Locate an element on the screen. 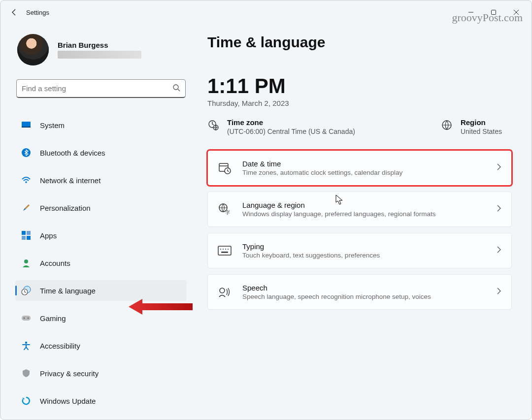  timezone-value: (UTC-06:00) Central Time (US & Canada) is located at coordinates (291, 131).